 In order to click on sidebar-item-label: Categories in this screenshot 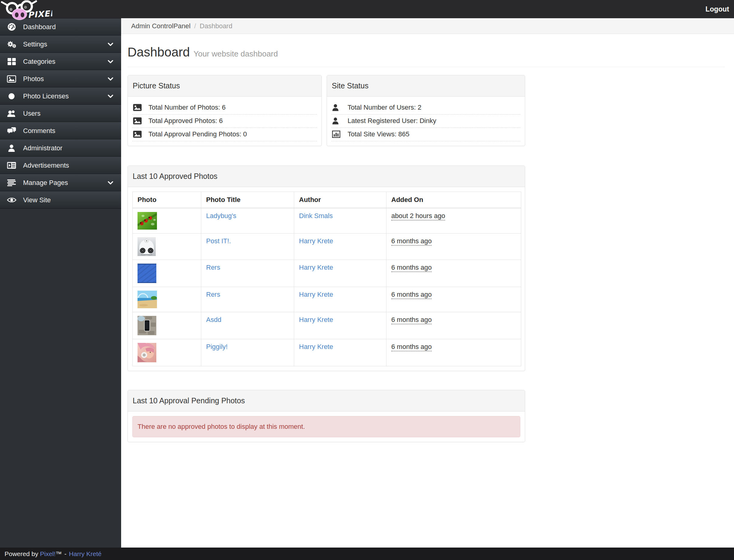, I will do `click(39, 62)`.